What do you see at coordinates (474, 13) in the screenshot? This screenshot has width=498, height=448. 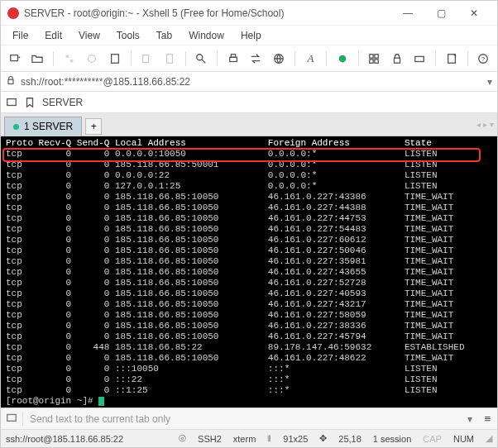 I see `close-button: ✕` at bounding box center [474, 13].